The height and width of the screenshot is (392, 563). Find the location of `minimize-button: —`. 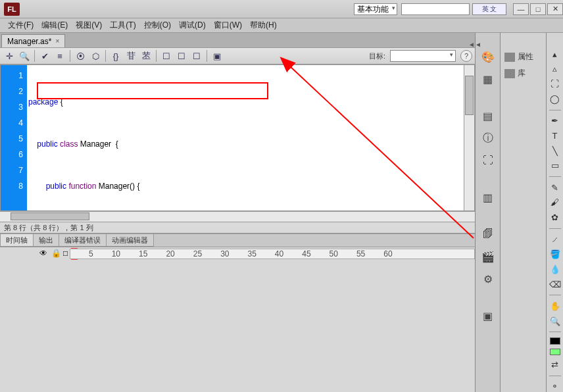

minimize-button: — is located at coordinates (521, 9).